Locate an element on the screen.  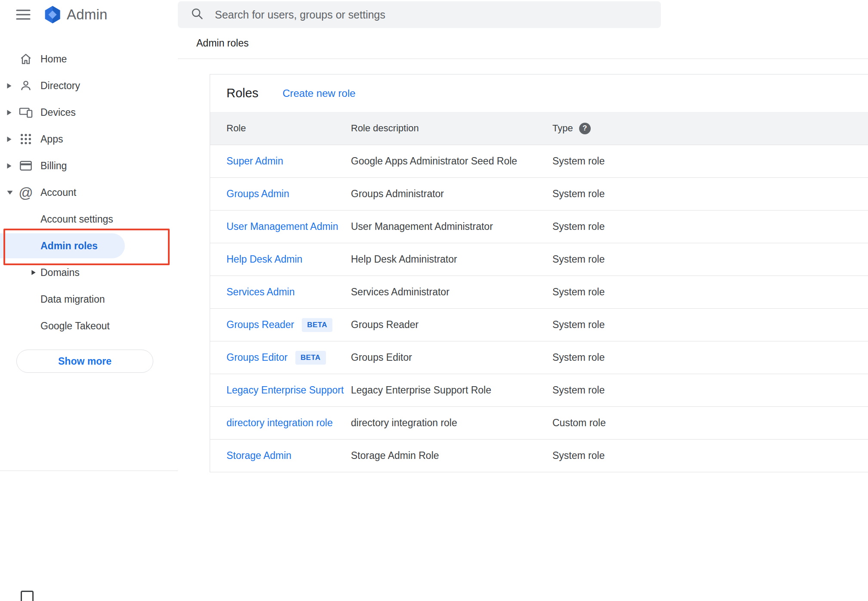
role-link: Groups Admin is located at coordinates (258, 194).